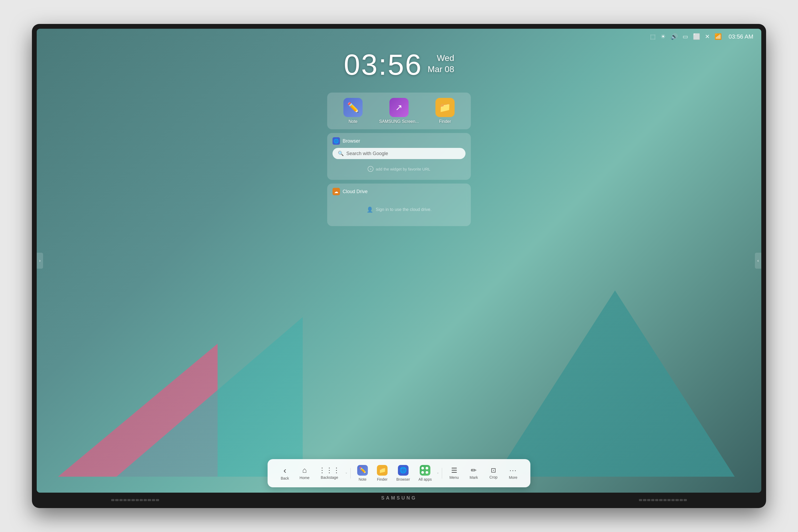 The image size is (798, 532). Describe the element at coordinates (445, 121) in the screenshot. I see `finder-app-label: Finder` at that location.